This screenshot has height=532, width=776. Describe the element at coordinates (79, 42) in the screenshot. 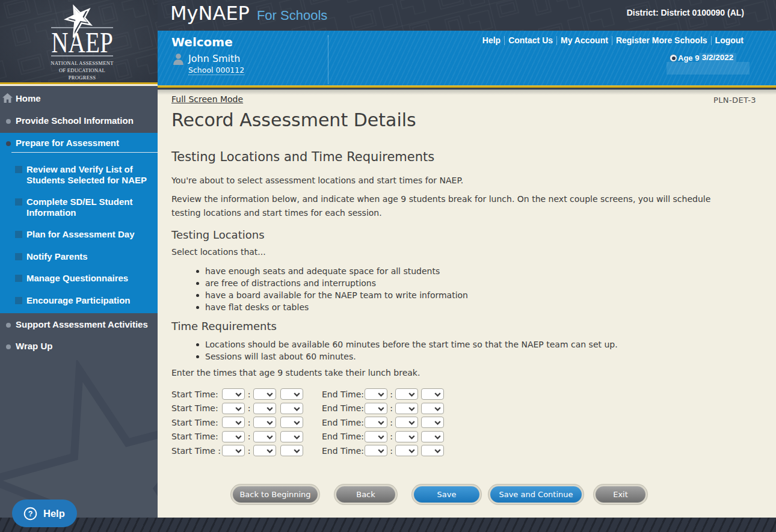

I see `naep-logo-panel: NAEP NATIONAL ASSESSMENT OF EDUCATIONAL …` at that location.